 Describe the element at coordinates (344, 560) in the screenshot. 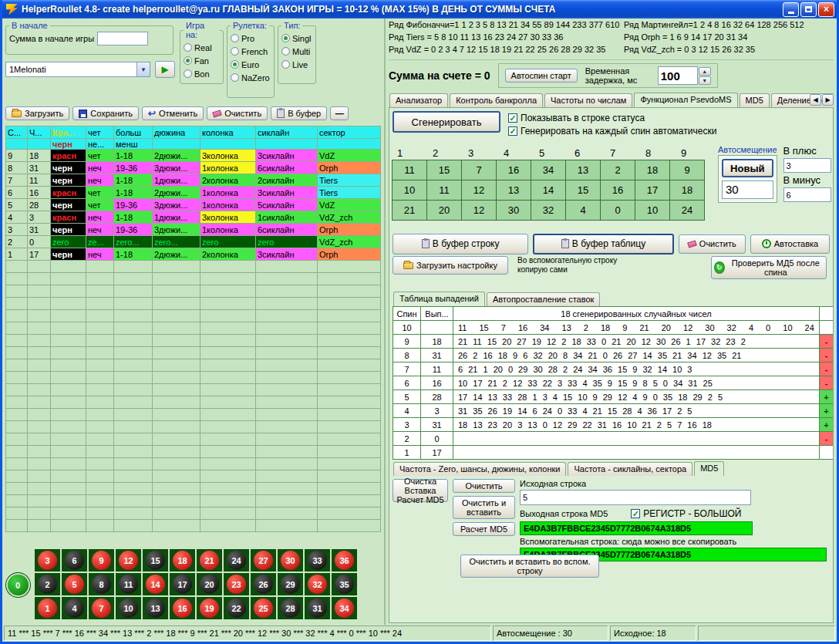

I see `board-cell-36: 36` at that location.